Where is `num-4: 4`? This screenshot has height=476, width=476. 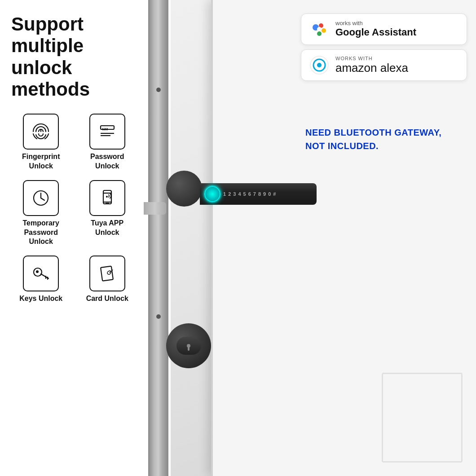
num-4: 4 is located at coordinates (239, 194).